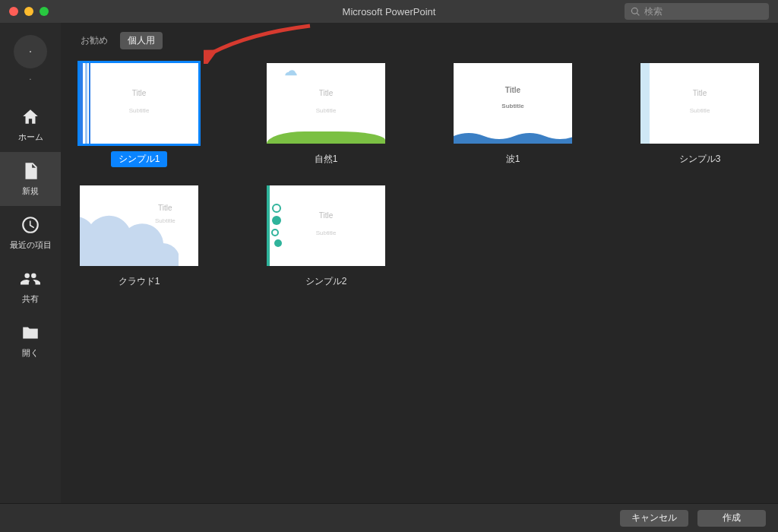 This screenshot has width=778, height=532. What do you see at coordinates (141, 41) in the screenshot?
I see `tab-personal: 個人用` at bounding box center [141, 41].